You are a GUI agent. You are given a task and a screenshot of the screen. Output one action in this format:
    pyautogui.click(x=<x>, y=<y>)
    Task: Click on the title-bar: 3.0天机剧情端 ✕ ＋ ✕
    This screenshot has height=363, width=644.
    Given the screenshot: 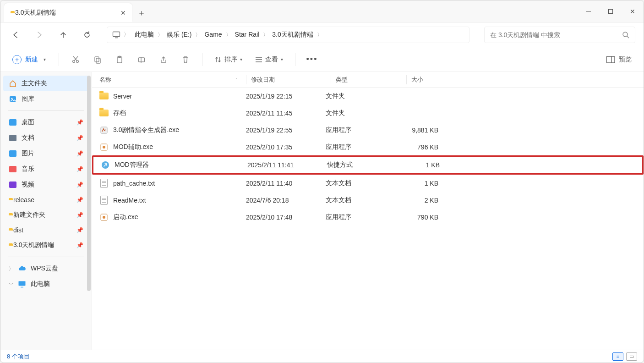 What is the action you would take?
    pyautogui.click(x=322, y=11)
    